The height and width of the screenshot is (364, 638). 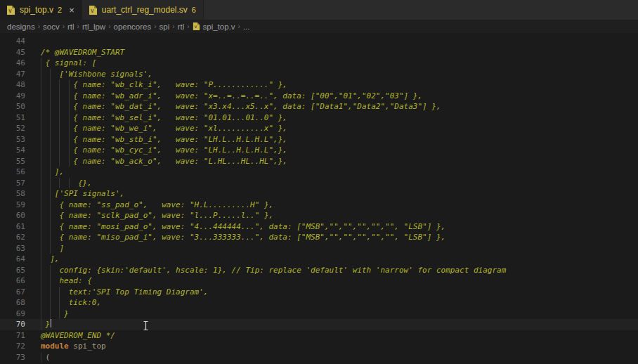 What do you see at coordinates (13, 227) in the screenshot?
I see `line-number: 61` at bounding box center [13, 227].